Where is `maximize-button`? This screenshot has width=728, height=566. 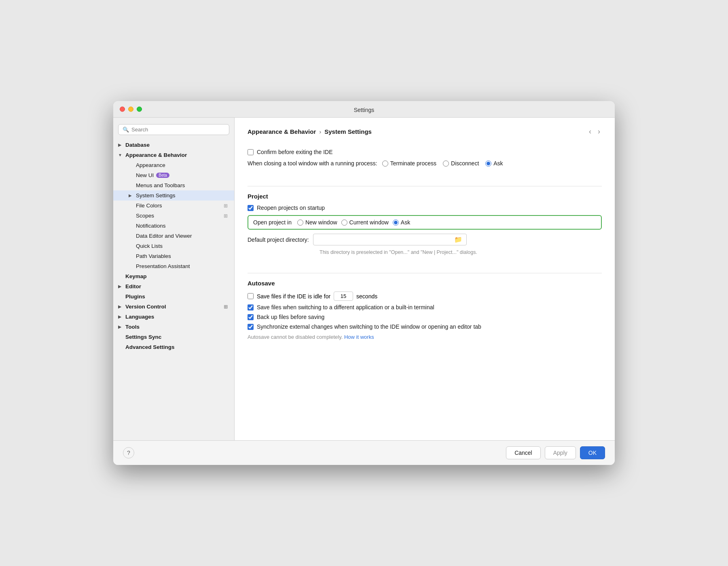 maximize-button is located at coordinates (139, 109).